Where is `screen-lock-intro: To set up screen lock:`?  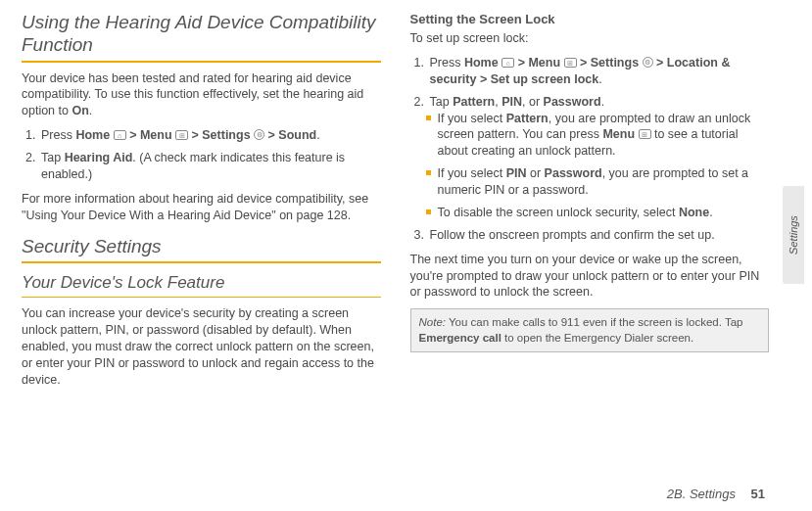 screen-lock-intro: To set up screen lock: is located at coordinates (590, 39).